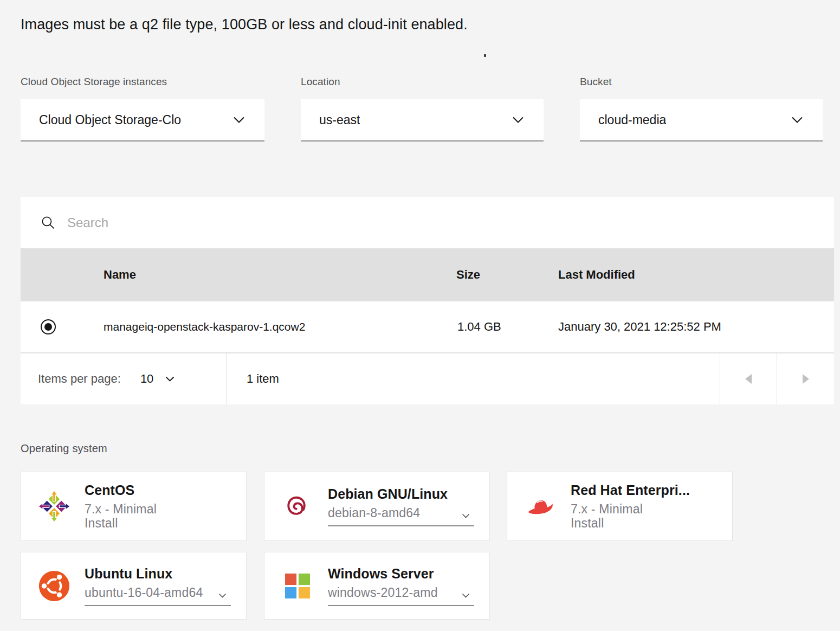  Describe the element at coordinates (79, 379) in the screenshot. I see `items-per-page-label: Items per page:` at that location.